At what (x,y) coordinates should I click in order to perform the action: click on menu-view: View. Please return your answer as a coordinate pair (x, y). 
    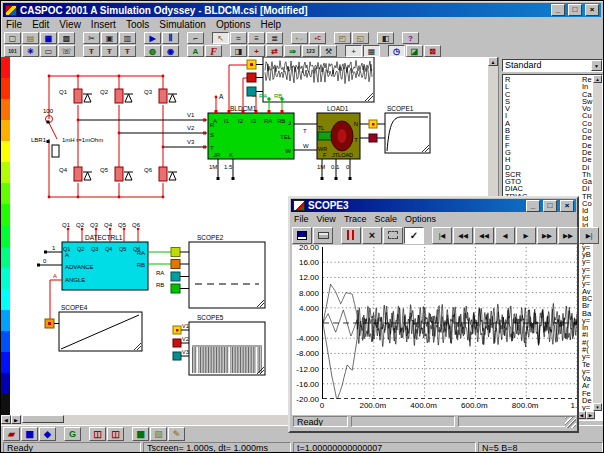
    Looking at the image, I should click on (72, 24).